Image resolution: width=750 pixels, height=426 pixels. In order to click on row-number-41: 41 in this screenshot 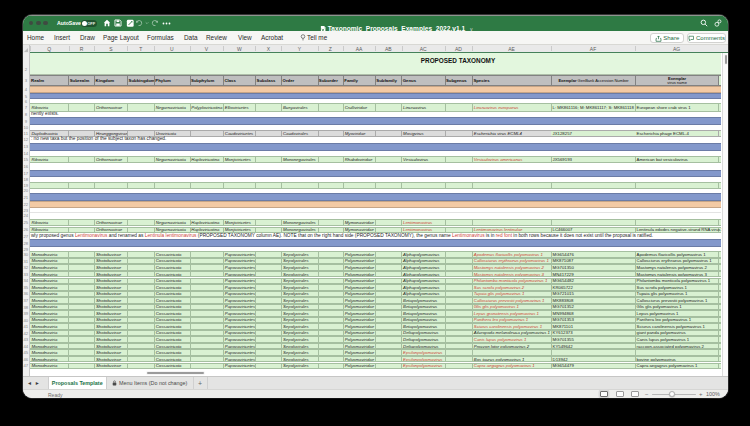, I will do `click(26, 326)`.